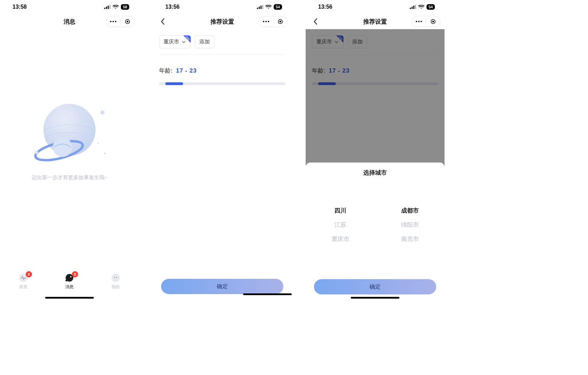 The height and width of the screenshot is (375, 588). I want to click on clock: 13:58, so click(19, 7).